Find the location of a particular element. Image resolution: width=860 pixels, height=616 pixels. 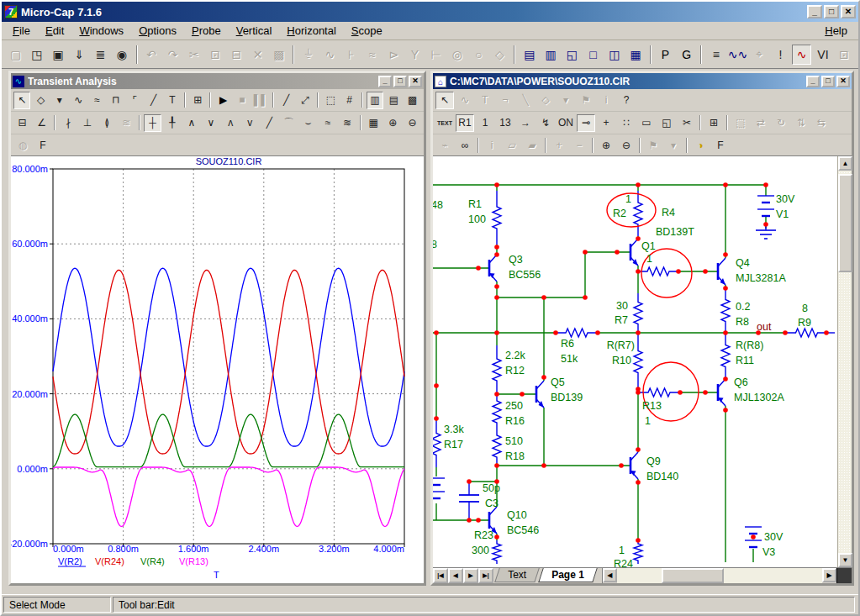

next-page-button: ▶ is located at coordinates (471, 576).